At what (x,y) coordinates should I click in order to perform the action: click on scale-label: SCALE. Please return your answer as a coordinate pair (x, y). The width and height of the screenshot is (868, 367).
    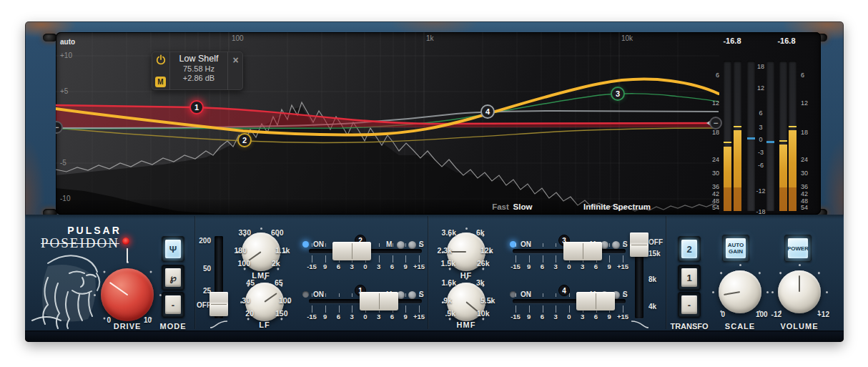
    Looking at the image, I should click on (740, 326).